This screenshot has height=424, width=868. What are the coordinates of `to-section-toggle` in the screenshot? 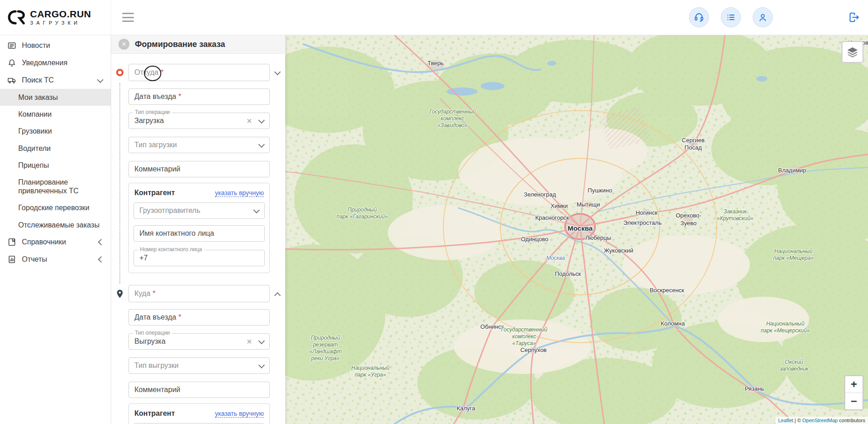 It's located at (277, 294).